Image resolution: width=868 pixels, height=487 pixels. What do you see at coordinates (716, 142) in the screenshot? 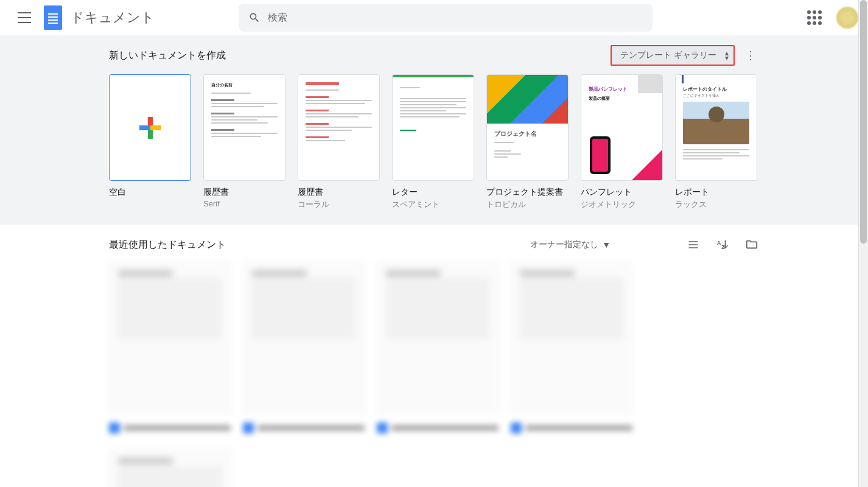
I see `template-report-luxe: レポートのタイトルここにテキストを挿入 レポート ラックス` at bounding box center [716, 142].